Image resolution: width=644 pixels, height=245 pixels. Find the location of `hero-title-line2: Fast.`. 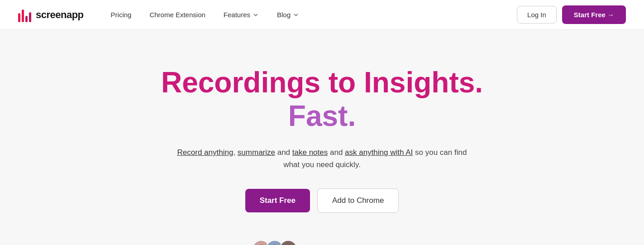

hero-title-line2: Fast. is located at coordinates (322, 116).